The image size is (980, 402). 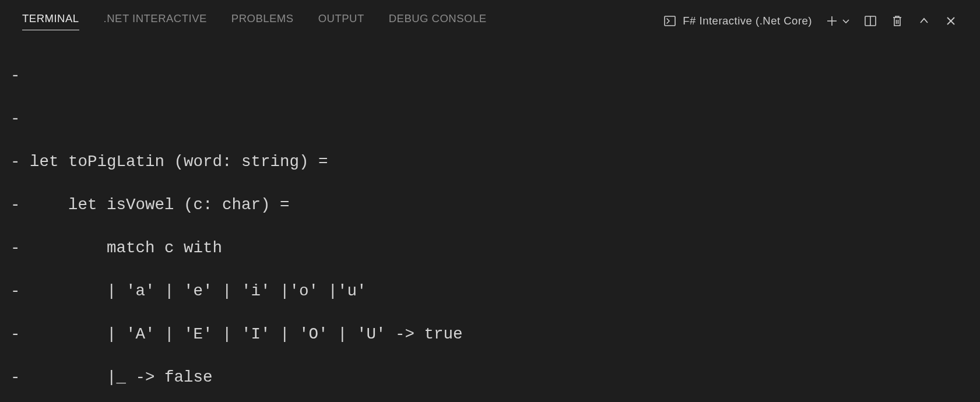 I want to click on terminal-profile-dropdown: F# Interactive (.Net Core), so click(x=737, y=21).